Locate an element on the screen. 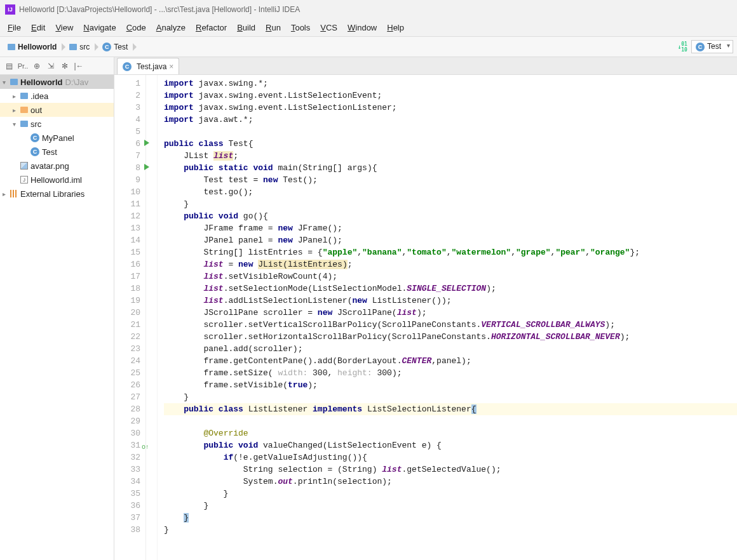 The height and width of the screenshot is (560, 737). breadcrumb-item: Helloworld is located at coordinates (32, 47).